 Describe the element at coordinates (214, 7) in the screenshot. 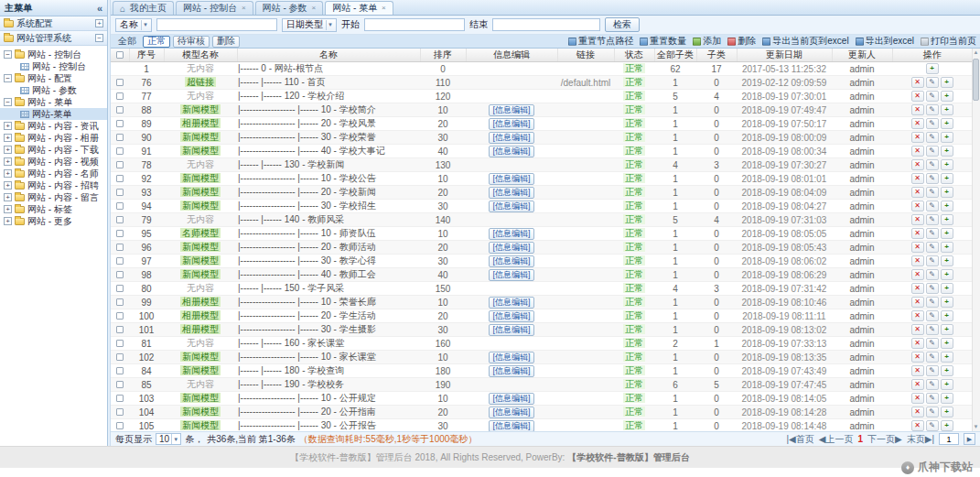

I see `tab-item: 网站 - 控制台×` at that location.